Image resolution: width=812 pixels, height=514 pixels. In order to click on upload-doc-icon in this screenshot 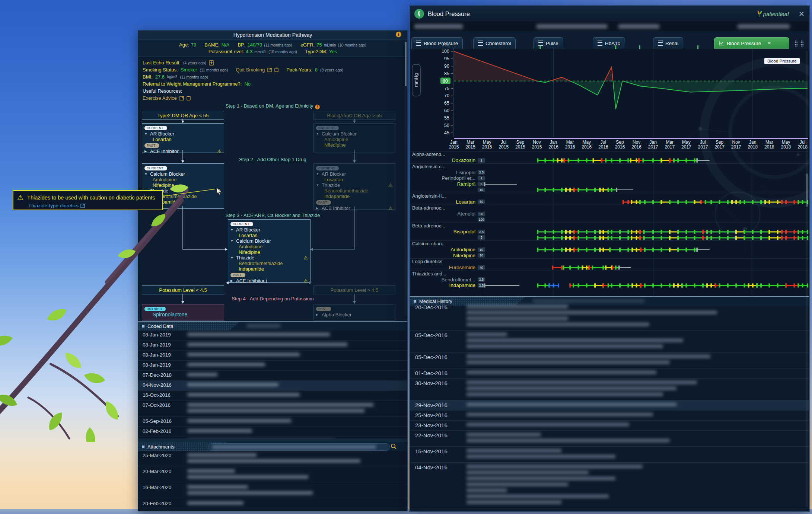, I will do `click(211, 63)`.